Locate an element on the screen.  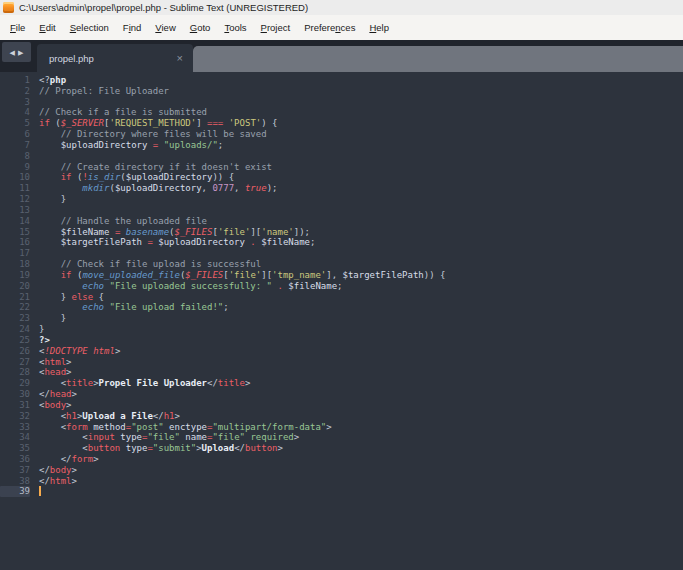
tab-nav-buttons: ◀ ▶ is located at coordinates (16, 52).